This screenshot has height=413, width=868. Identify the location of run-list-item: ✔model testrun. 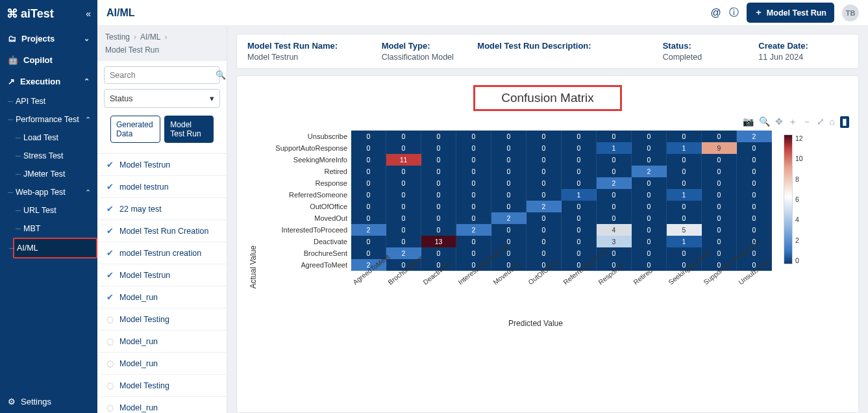
(162, 187).